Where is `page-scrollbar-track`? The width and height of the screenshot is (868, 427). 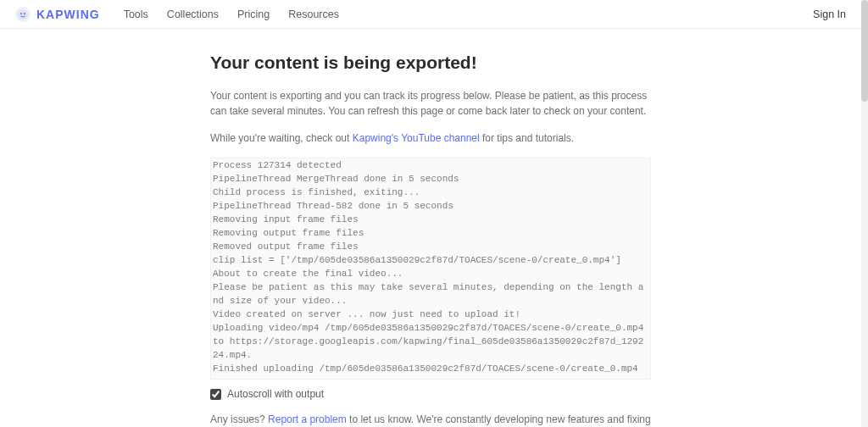
page-scrollbar-track is located at coordinates (865, 214).